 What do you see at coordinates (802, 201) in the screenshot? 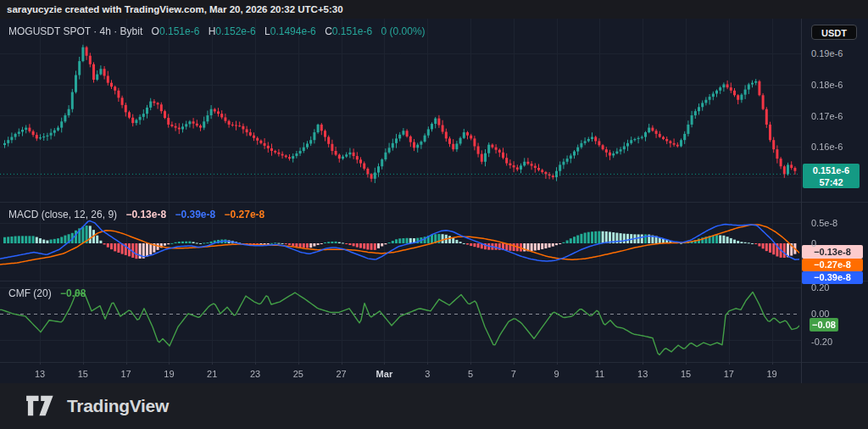
I see `price-axis-divider` at bounding box center [802, 201].